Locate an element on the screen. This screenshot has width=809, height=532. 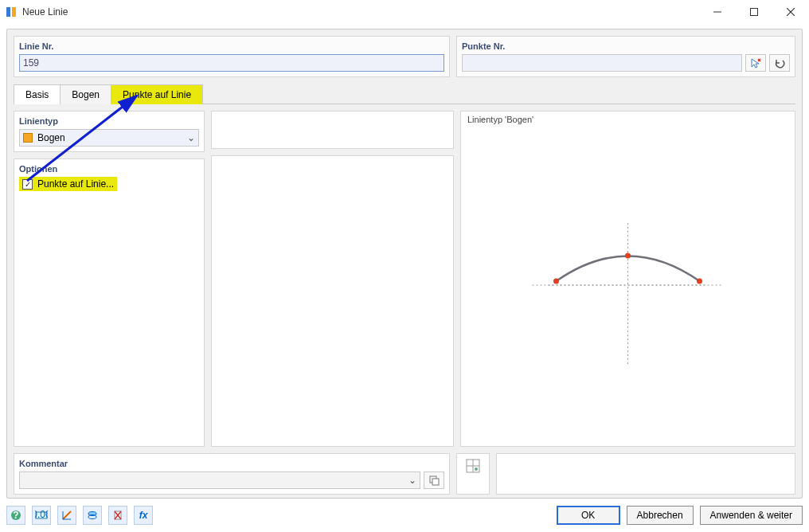
measure-button is located at coordinates (67, 515).